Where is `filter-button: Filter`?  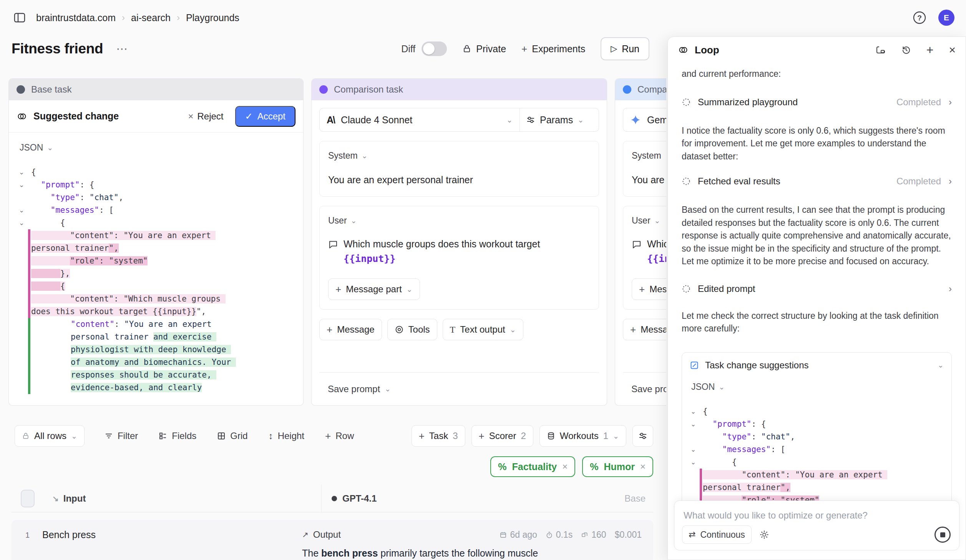 filter-button: Filter is located at coordinates (121, 436).